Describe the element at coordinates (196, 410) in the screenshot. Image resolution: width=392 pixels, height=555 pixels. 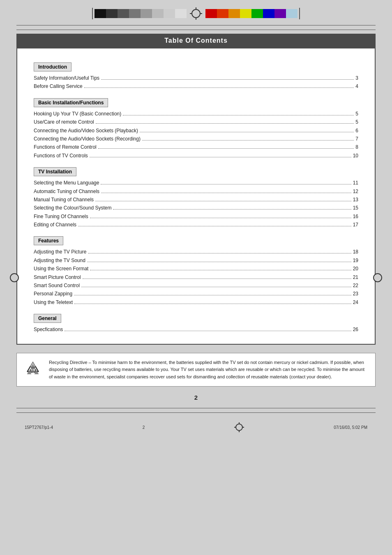
I see `bottom-h-lines` at that location.